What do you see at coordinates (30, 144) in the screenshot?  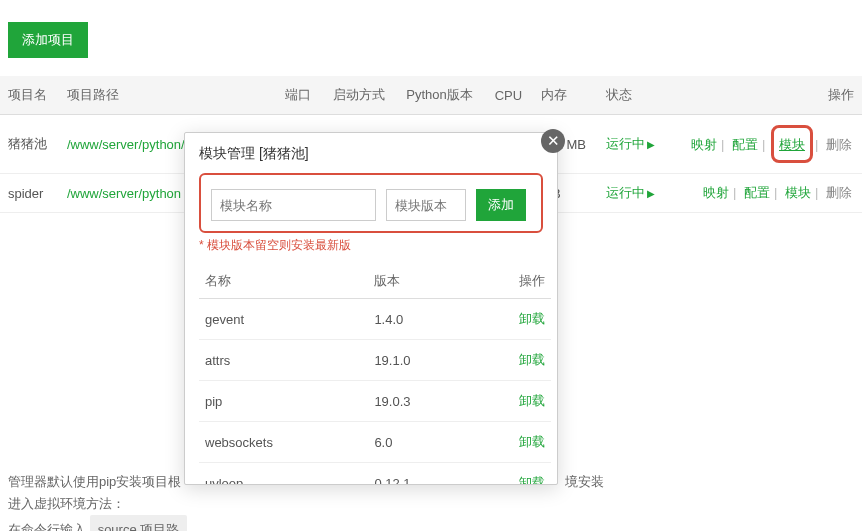 I see `cell-name: 猪猪池` at bounding box center [30, 144].